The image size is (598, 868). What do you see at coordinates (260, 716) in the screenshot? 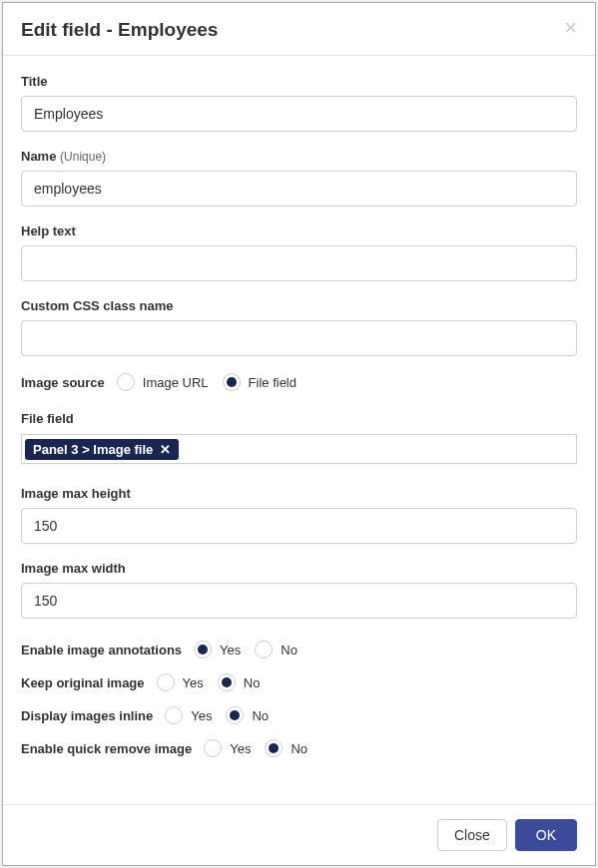
I see `display-inline-no-text: No` at bounding box center [260, 716].